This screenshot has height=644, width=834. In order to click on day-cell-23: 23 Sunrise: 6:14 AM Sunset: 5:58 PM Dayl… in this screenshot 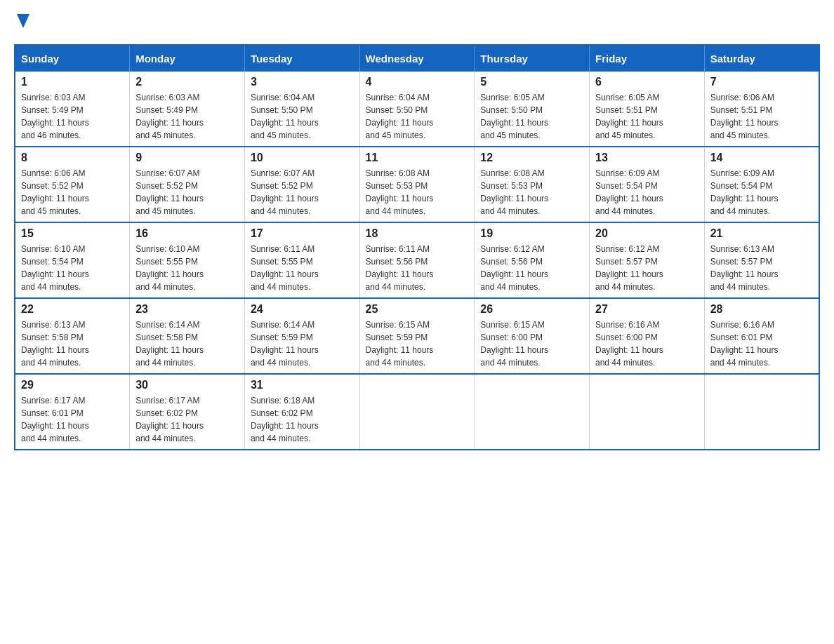, I will do `click(187, 336)`.